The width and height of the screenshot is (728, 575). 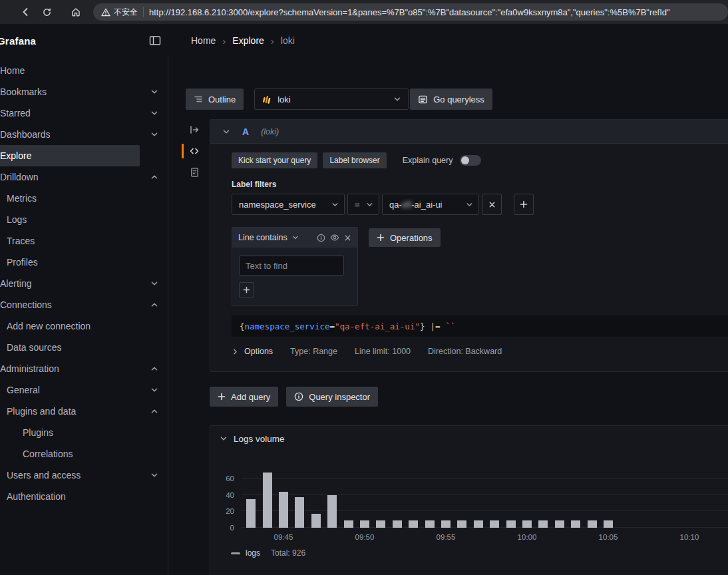 I want to click on options-toggle: Options, so click(x=252, y=351).